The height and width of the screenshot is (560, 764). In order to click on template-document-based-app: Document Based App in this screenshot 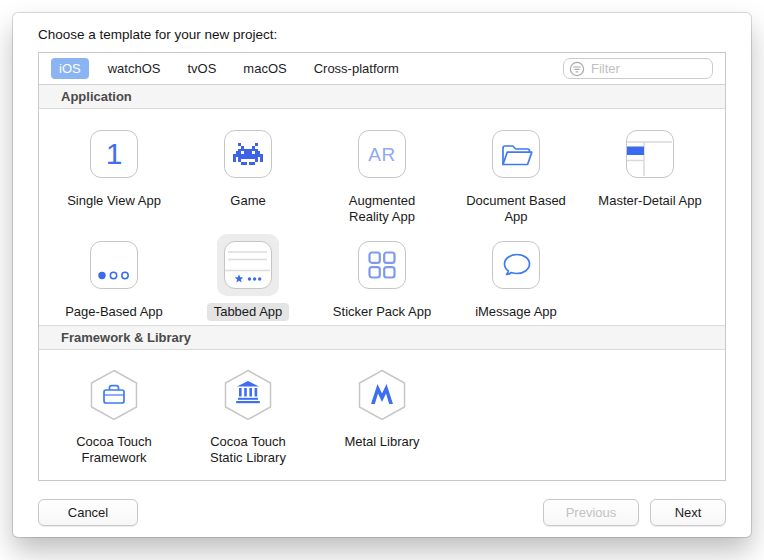, I will do `click(516, 172)`.